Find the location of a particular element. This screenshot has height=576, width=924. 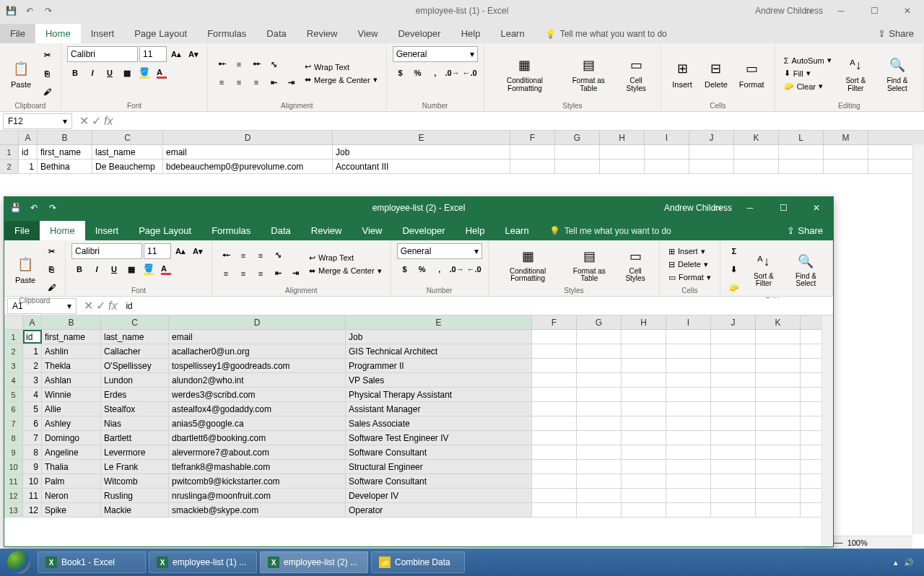

cell: pwitcomb9@kickstarter.com is located at coordinates (257, 481).